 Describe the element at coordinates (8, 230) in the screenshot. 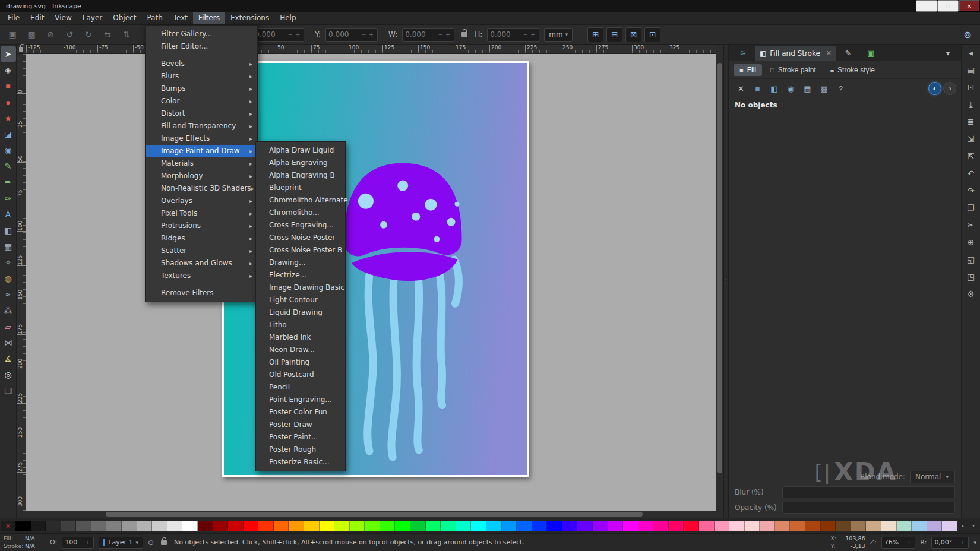

I see `gradient-tool: ◧` at that location.